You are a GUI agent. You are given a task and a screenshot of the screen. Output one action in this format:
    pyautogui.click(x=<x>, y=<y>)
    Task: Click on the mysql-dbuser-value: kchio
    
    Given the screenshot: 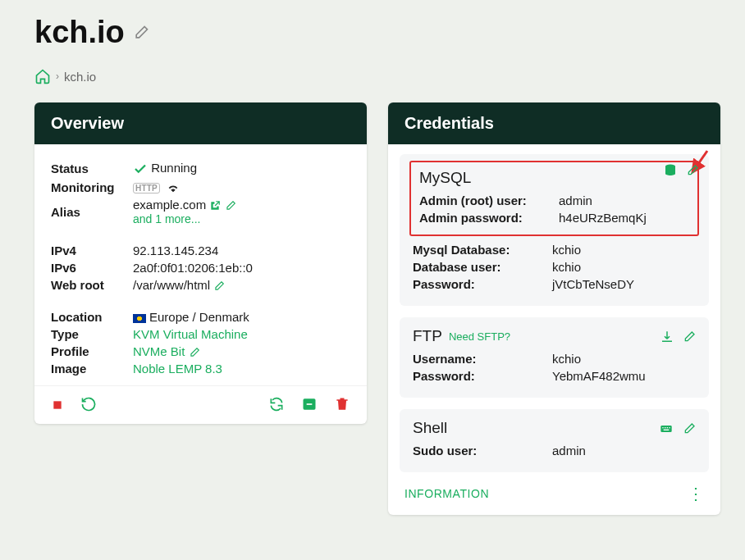 What is the action you would take?
    pyautogui.click(x=624, y=267)
    